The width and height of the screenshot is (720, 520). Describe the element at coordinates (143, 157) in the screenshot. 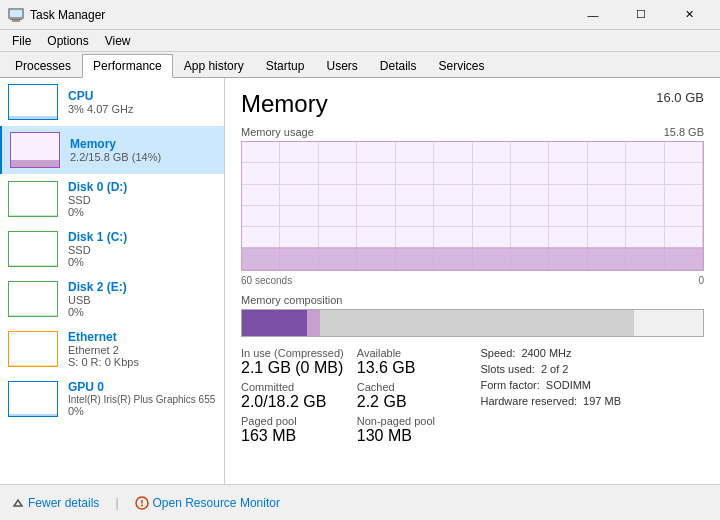

I see `memory-sub: 2.2/15.8 GB (14%)` at that location.